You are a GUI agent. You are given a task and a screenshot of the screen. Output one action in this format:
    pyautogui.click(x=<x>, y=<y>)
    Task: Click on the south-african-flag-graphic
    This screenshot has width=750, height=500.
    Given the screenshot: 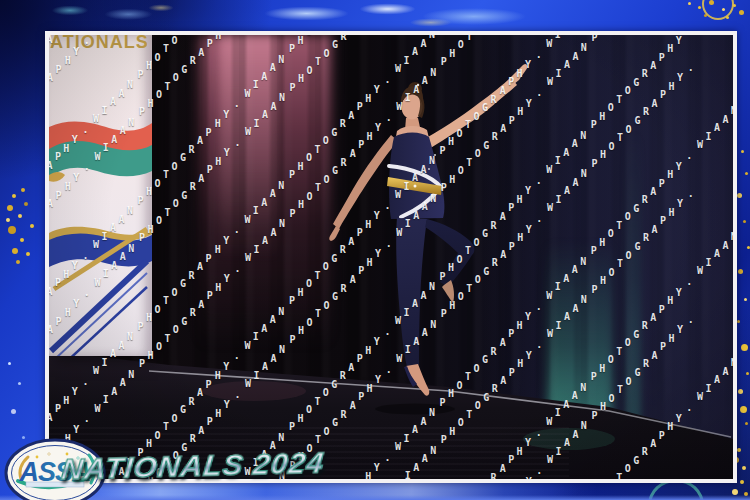 What is the action you would take?
    pyautogui.click(x=100, y=196)
    